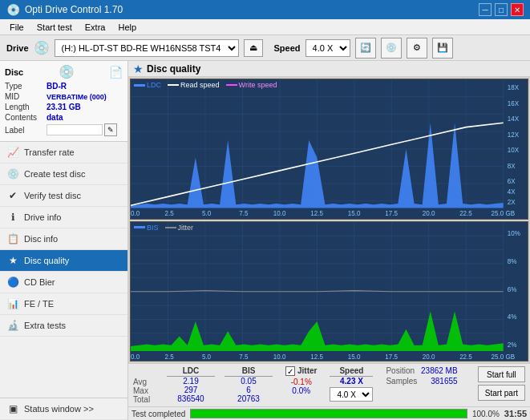 Image resolution: width=530 pixels, height=420 pixels. I want to click on nav-item-create-test-disc: 💿 Create test disc, so click(64, 175).